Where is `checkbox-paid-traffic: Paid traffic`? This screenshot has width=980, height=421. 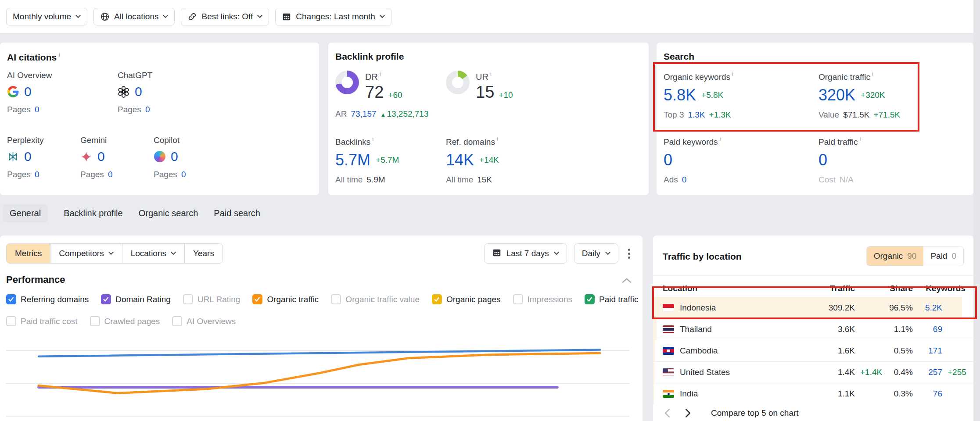 checkbox-paid-traffic: Paid traffic is located at coordinates (611, 299).